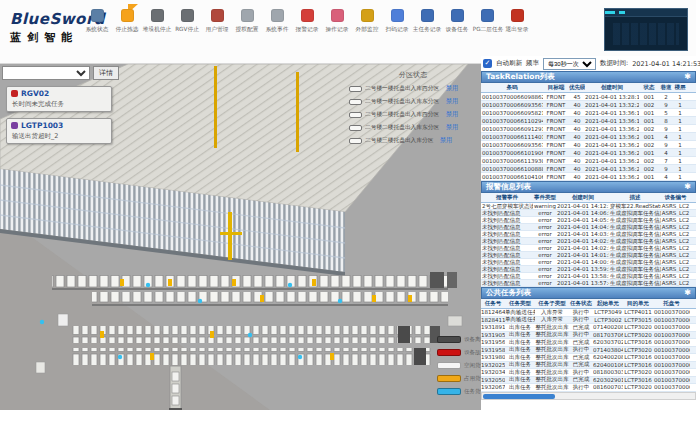  I want to click on toolbar-button: 操作记录, so click(337, 22).